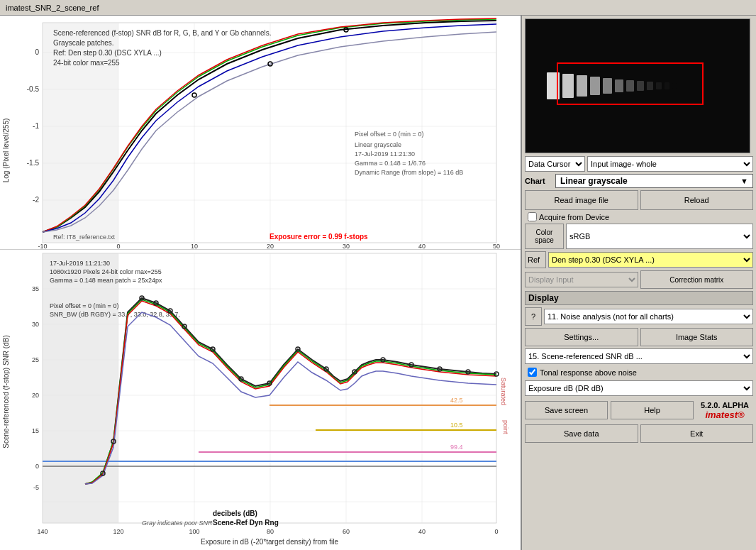  Describe the element at coordinates (648, 317) in the screenshot. I see `display-value-select: 11. Noise analysis (not for all charts)` at that location.